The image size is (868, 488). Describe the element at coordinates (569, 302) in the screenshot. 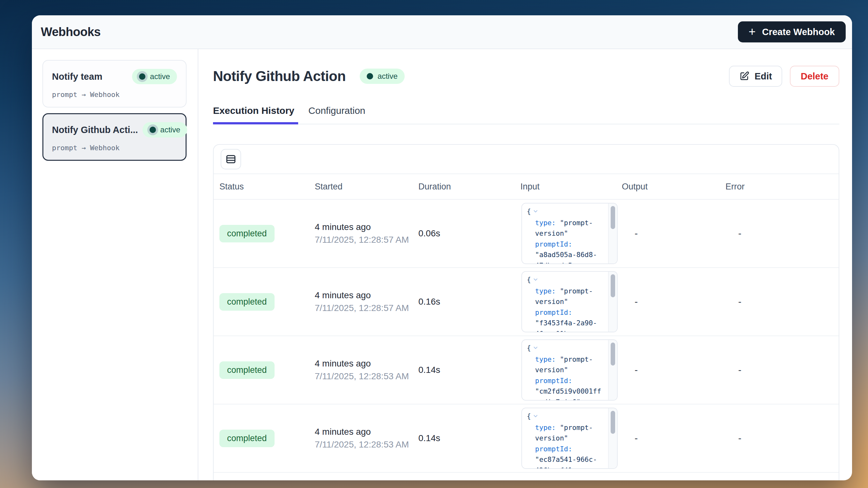

I see `input-json-viewer: { type: "prompt- version" promptId: "f34…` at that location.